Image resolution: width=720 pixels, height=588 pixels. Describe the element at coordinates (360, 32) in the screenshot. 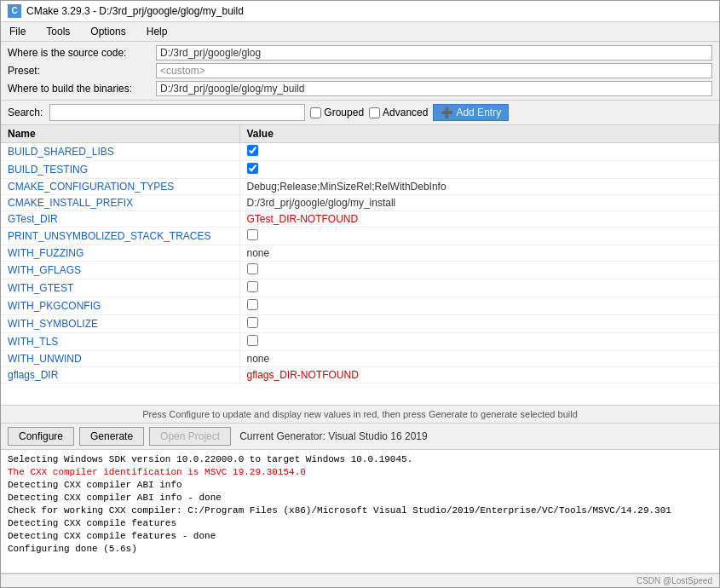

I see `menu-bar: File Tools Options Help` at that location.